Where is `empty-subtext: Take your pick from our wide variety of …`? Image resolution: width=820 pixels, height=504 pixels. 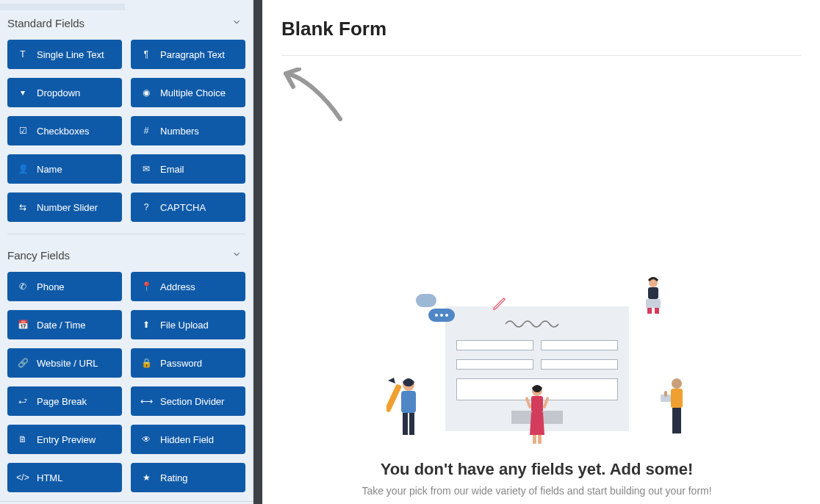
empty-subtext: Take your pick from our wide variety of … is located at coordinates (536, 491).